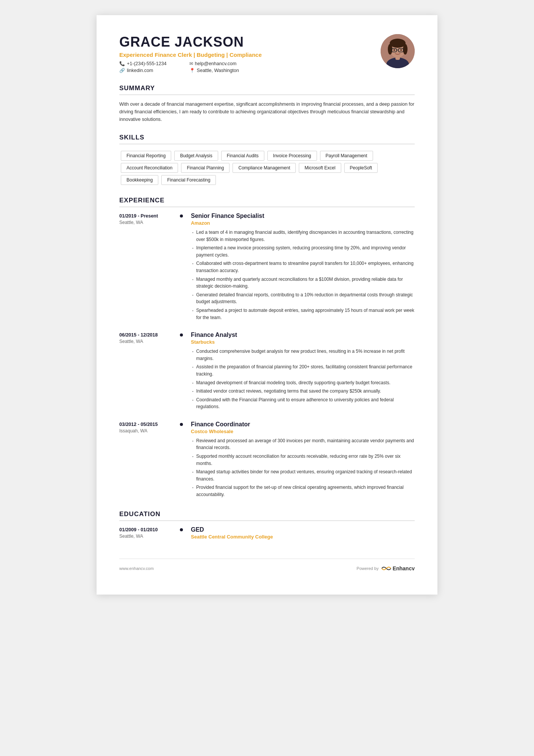  I want to click on edu-center, so click(181, 533).